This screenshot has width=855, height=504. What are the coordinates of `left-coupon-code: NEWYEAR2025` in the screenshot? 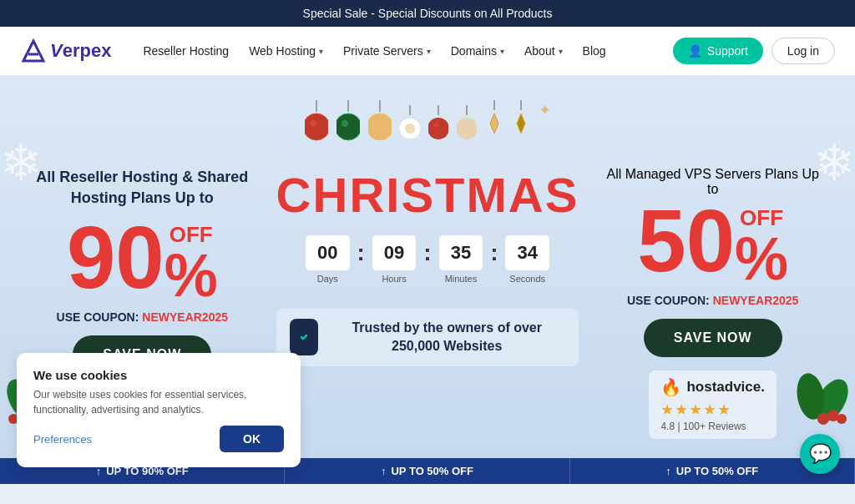 It's located at (185, 317).